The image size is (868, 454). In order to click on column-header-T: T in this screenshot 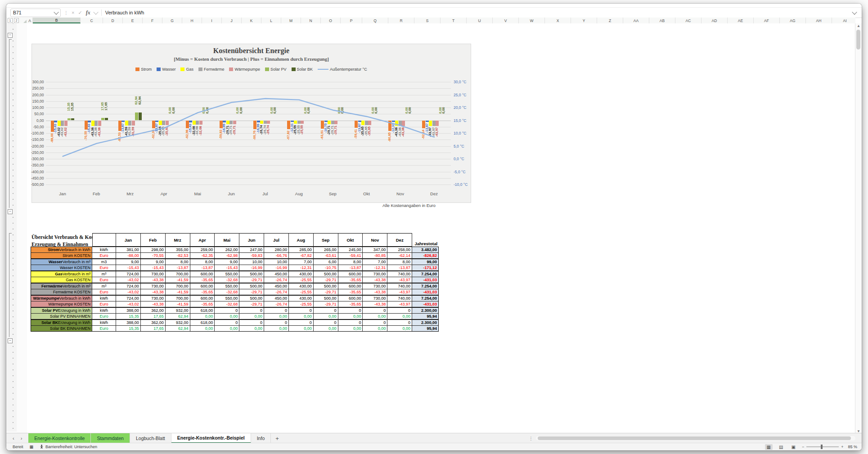, I will do `click(454, 21)`.